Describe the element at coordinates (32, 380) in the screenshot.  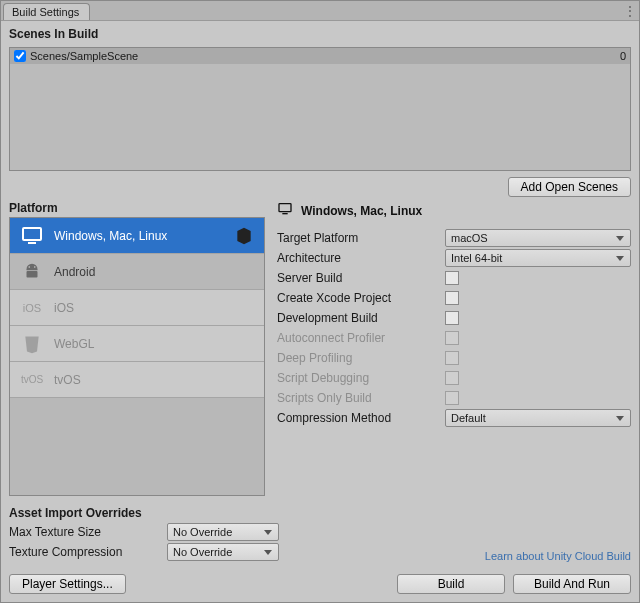
I see `tvos-icon: tvOS` at that location.